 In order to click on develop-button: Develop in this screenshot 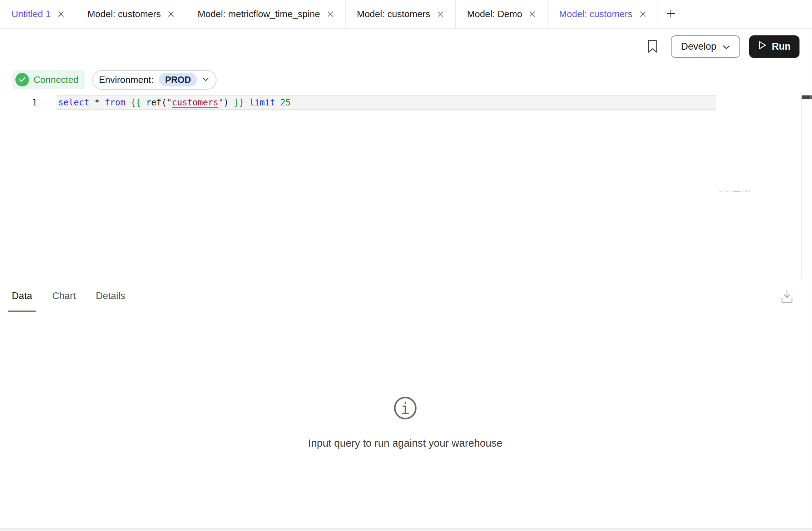, I will do `click(705, 46)`.